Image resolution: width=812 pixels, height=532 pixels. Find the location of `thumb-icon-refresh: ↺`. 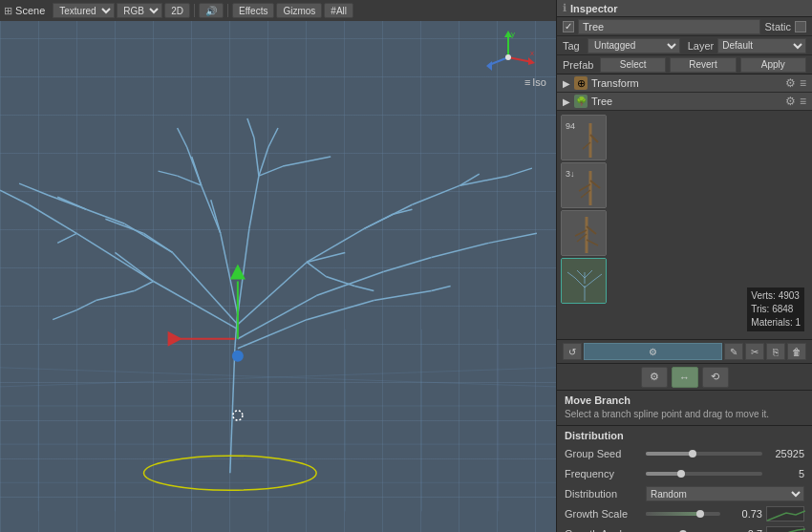

thumb-icon-refresh: ↺ is located at coordinates (572, 351).